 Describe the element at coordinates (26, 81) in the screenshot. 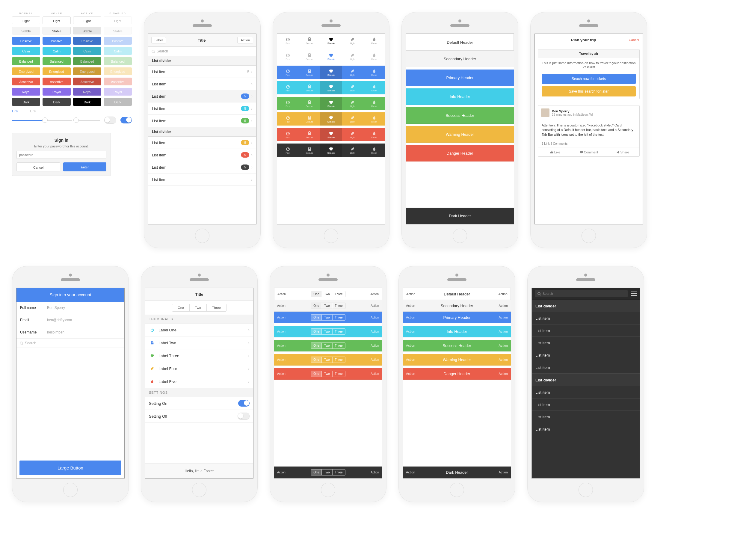

I see `assertive-button: Assertive` at that location.